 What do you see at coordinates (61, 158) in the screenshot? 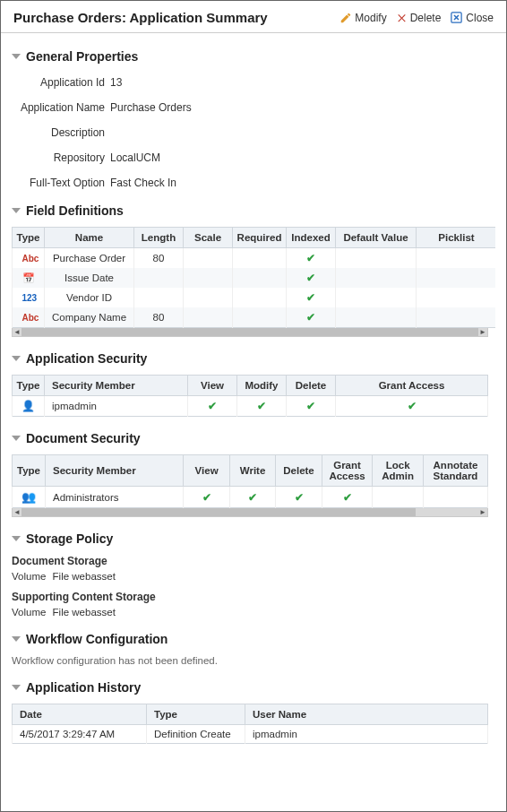
I see `label-repository: Repository` at bounding box center [61, 158].